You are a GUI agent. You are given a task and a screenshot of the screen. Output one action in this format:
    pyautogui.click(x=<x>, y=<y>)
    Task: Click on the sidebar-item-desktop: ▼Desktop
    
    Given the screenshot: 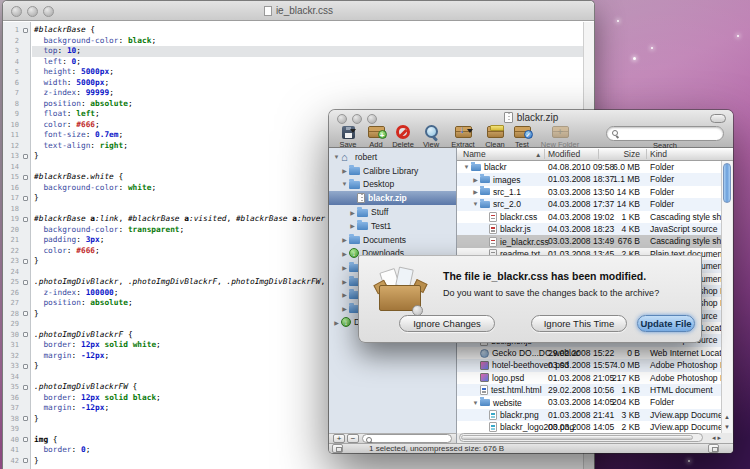 What is the action you would take?
    pyautogui.click(x=392, y=185)
    